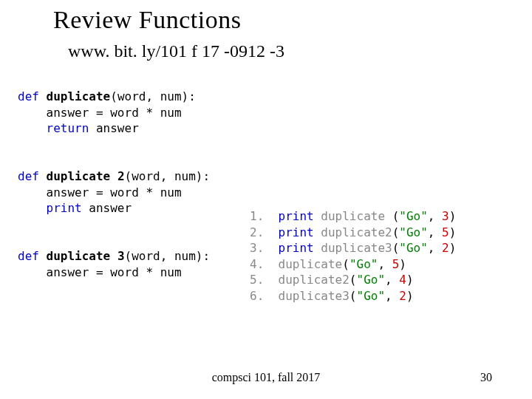 This screenshot has height=399, width=532. I want to click on list-number: 5., so click(265, 279).